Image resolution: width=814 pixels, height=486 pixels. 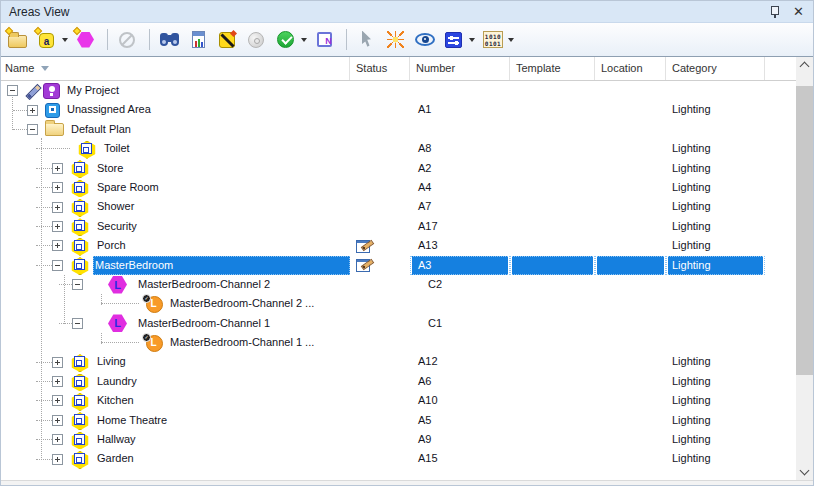 I want to click on tree-row-home-theatre: Home TheatreA5Lighting, so click(x=398, y=420).